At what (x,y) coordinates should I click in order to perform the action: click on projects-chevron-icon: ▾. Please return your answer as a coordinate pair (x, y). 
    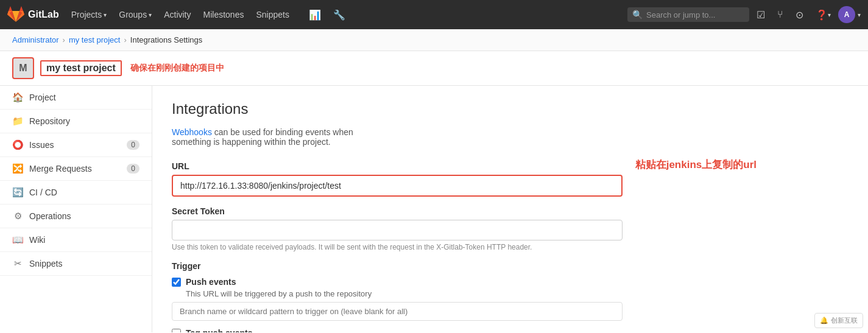
    Looking at the image, I should click on (105, 15).